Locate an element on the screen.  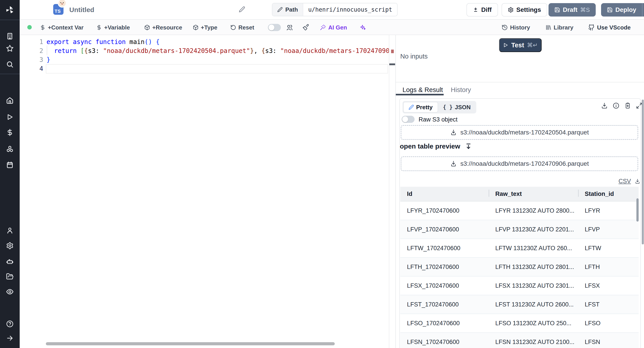
buildings-icon is located at coordinates (10, 36).